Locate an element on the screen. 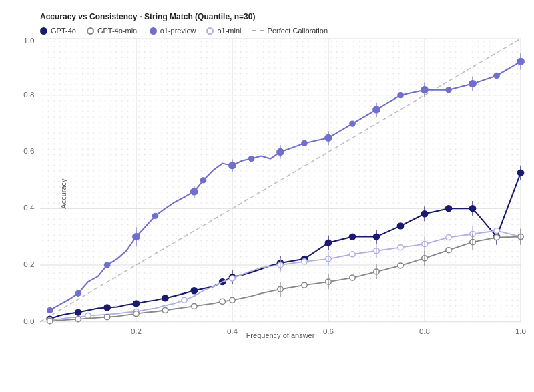 The height and width of the screenshot is (392, 534). legend-dot-o1-preview is located at coordinates (154, 31).